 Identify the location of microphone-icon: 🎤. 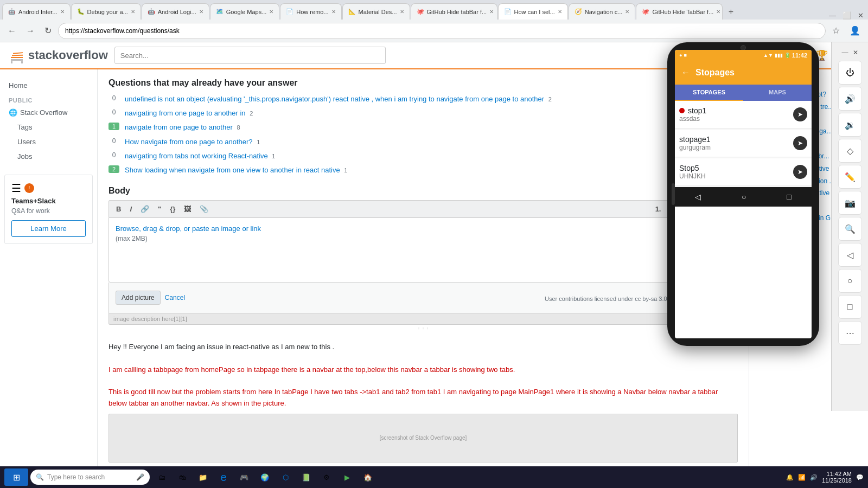
(140, 477).